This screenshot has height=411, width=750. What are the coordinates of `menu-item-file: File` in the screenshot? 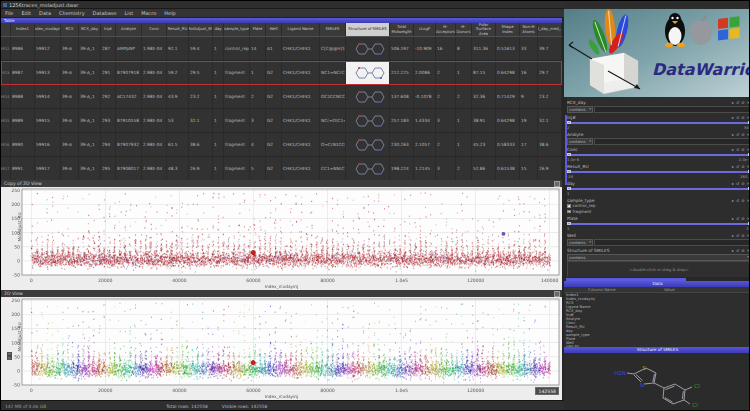 It's located at (9, 13).